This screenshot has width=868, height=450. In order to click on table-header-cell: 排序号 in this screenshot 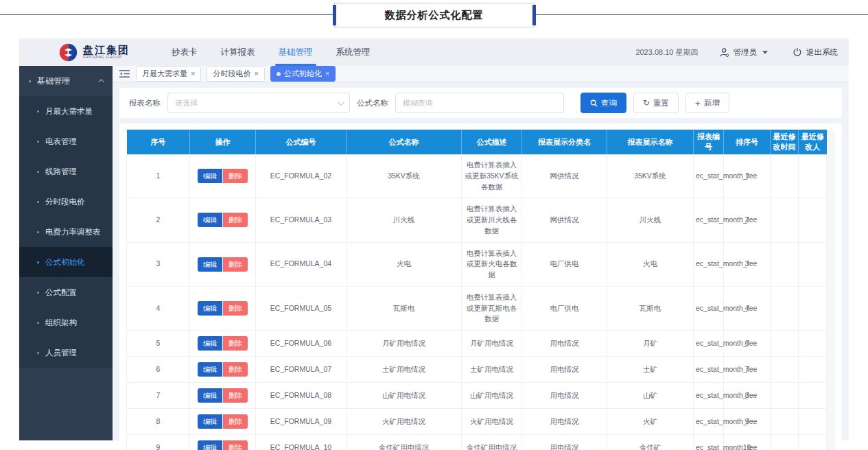, I will do `click(747, 142)`.